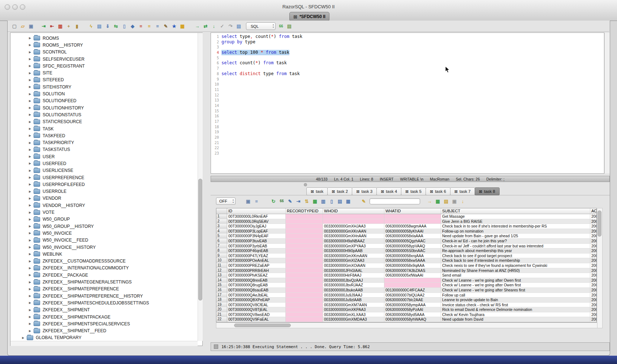 This screenshot has height=364, width=617. Describe the element at coordinates (106, 101) in the screenshot. I see `tree-item: ▶SOLUTIONFEED` at that location.